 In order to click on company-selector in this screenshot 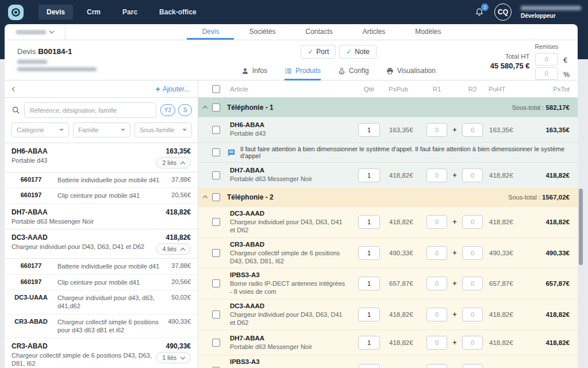, I will do `click(35, 32)`.